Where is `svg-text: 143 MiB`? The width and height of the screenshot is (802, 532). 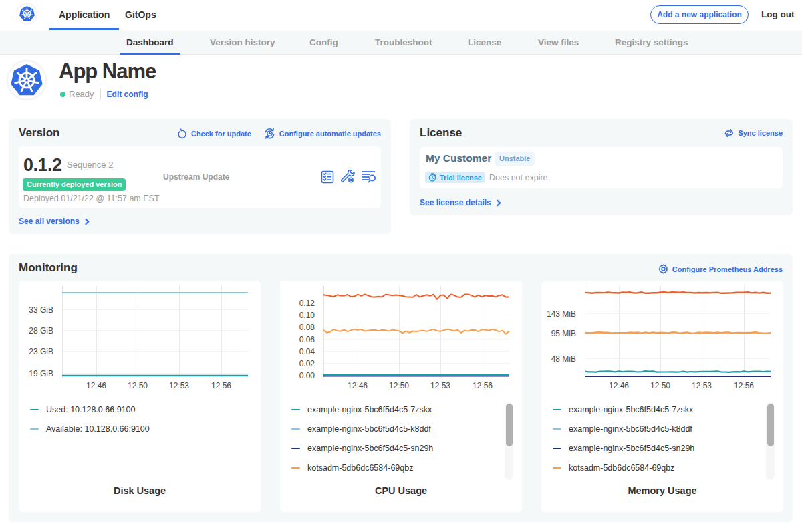 svg-text: 143 MiB is located at coordinates (561, 314).